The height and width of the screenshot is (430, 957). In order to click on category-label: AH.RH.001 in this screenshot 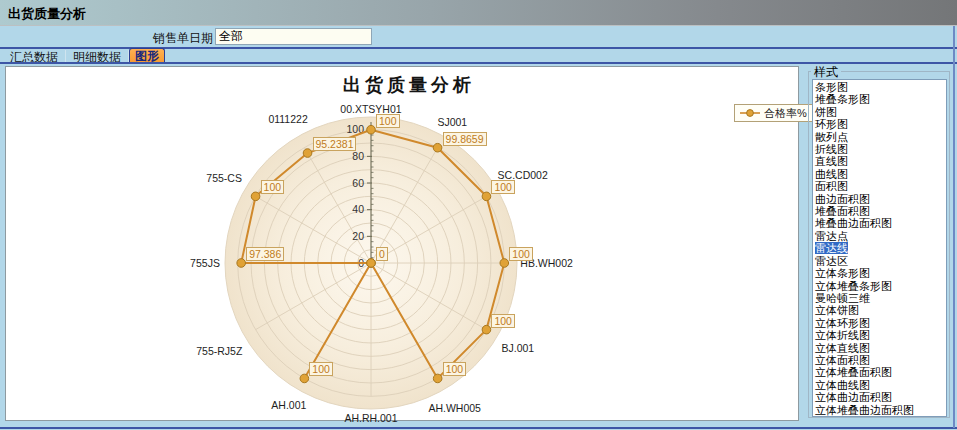, I will do `click(370, 418)`.